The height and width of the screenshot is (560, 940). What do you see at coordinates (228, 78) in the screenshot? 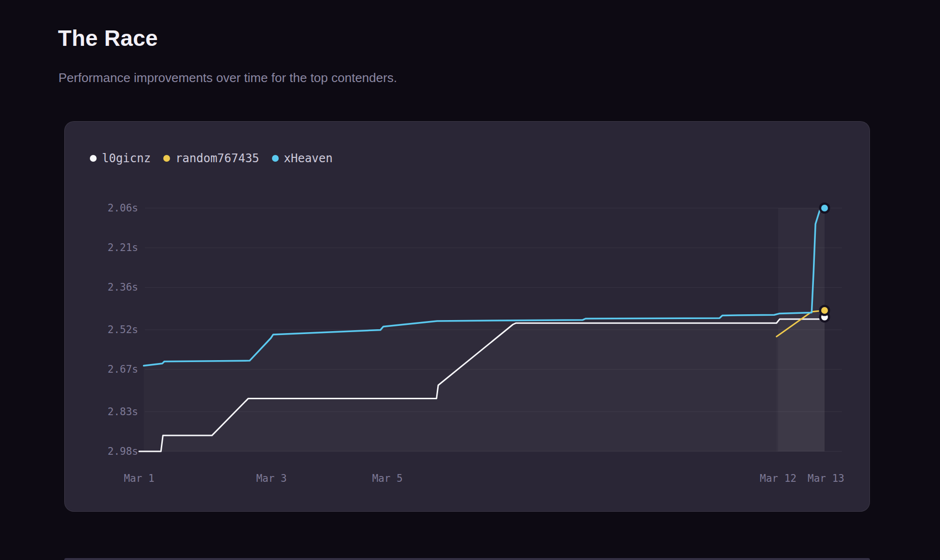
I see `page-subtitle: Performance improvements over time for t…` at bounding box center [228, 78].